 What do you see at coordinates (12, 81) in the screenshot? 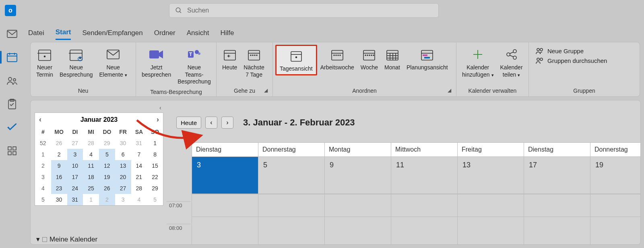
I see `people-icon` at bounding box center [12, 81].